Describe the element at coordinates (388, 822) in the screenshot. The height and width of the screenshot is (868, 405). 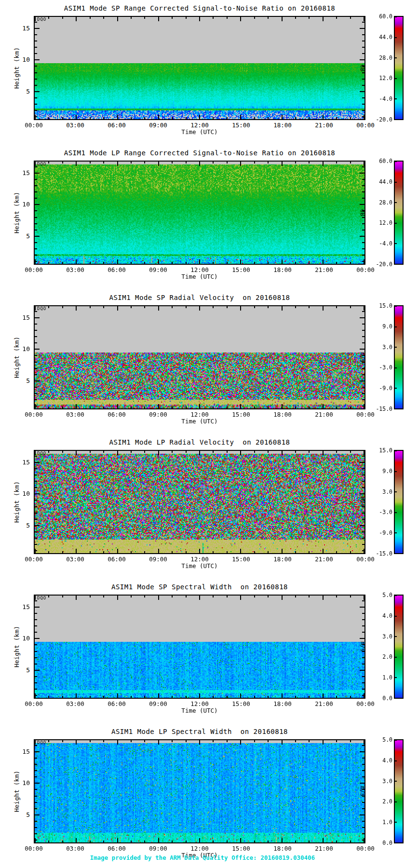
I see `colorbar-tick-label: 1.0` at that location.